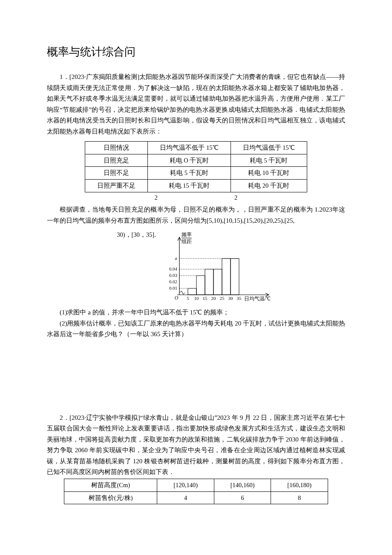 Image resolution: width=392 pixels, height=555 pixels. What do you see at coordinates (189, 160) in the screenshot?
I see `q1-t1-r1c1: 耗电 O 千瓦时` at bounding box center [189, 160].